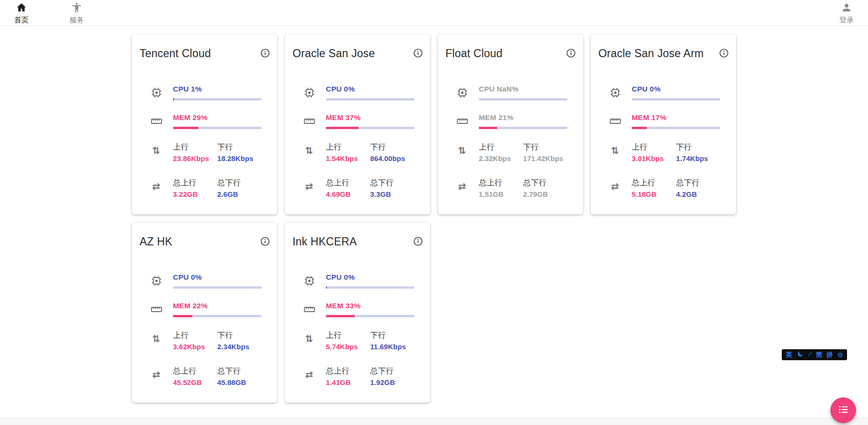 This screenshot has height=425, width=868. I want to click on ime-layout-toggle: 拼, so click(830, 355).